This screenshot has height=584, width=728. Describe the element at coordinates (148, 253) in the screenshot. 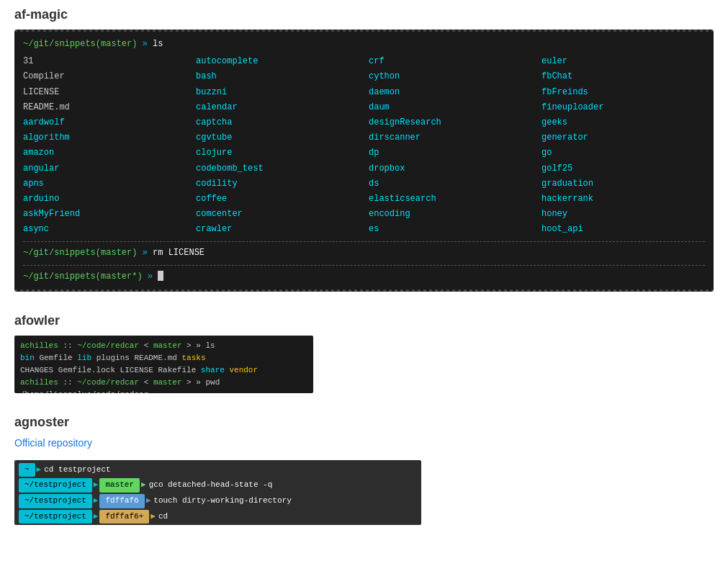

I see `terminal-arrow-2: »` at that location.